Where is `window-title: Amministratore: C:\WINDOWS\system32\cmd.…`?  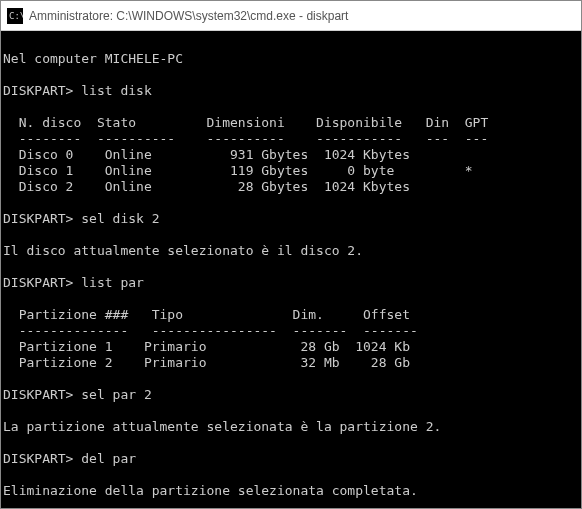
window-title: Amministratore: C:\WINDOWS\system32\cmd.… is located at coordinates (188, 16).